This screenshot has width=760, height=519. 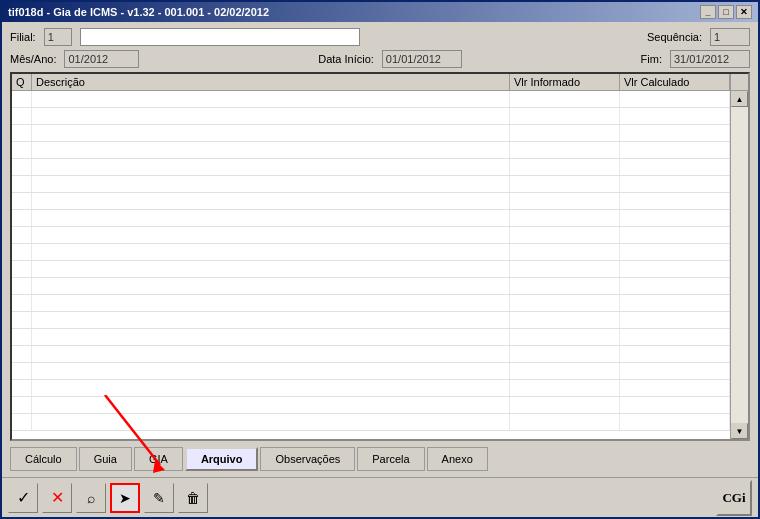 What do you see at coordinates (138, 12) in the screenshot?
I see `window-title: tif018d - Gia de ICMS - v1.32 - 001.001 …` at bounding box center [138, 12].